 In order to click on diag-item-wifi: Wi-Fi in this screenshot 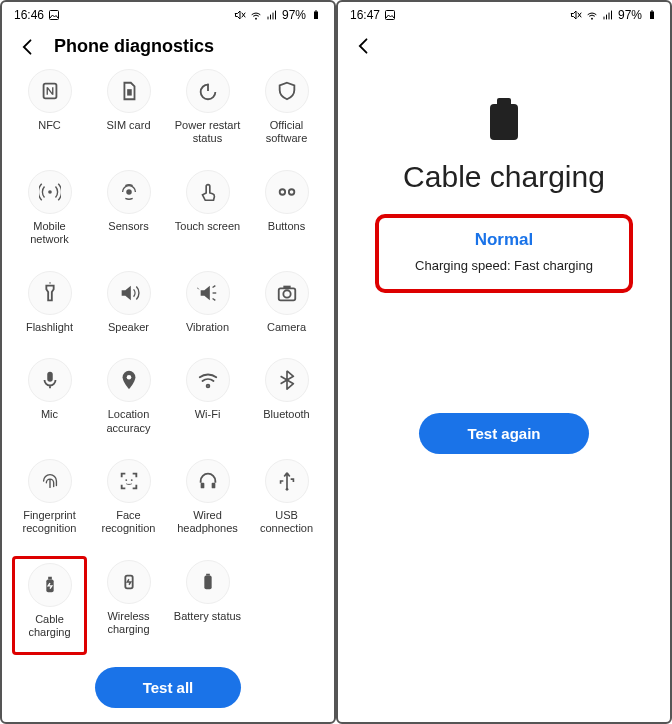, I will do `click(208, 400)`.